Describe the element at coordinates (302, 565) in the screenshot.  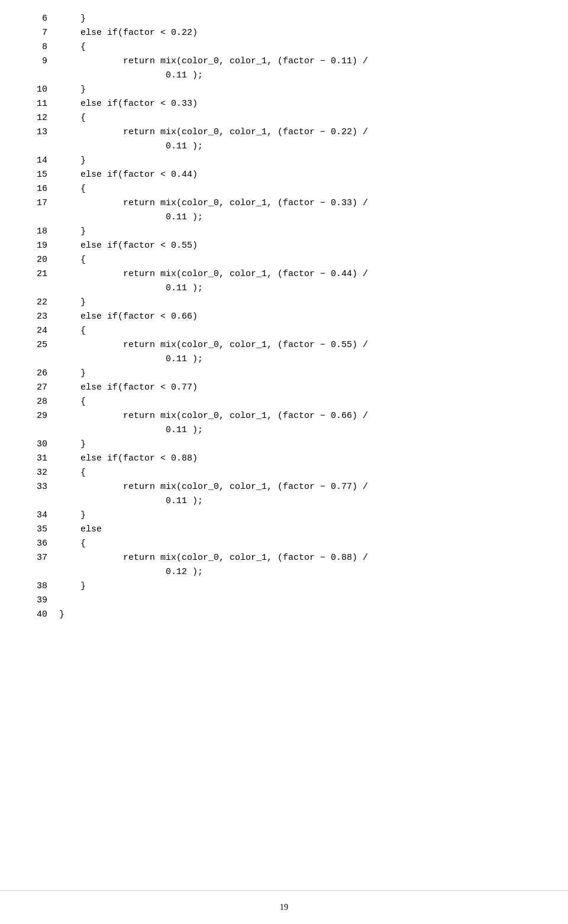
I see `line-content-37: return mix(color_0, color_1, (factor − 0…` at that location.